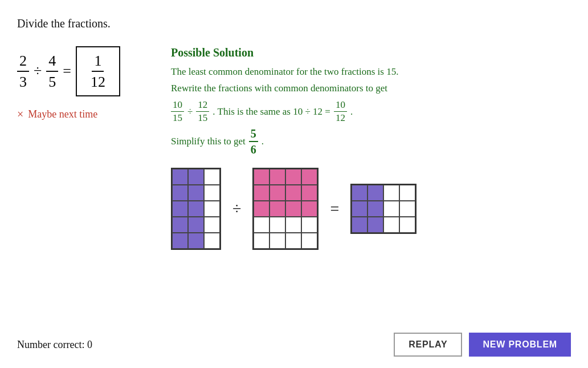 This screenshot has width=588, height=368. Describe the element at coordinates (23, 81) in the screenshot. I see `denominator-1: 3` at that location.